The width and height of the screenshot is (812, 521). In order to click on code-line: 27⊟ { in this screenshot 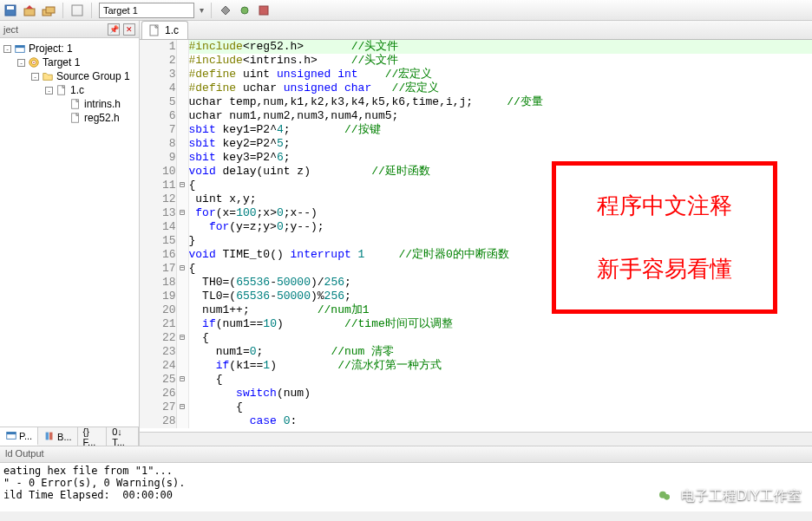, I will do `click(475, 407)`.